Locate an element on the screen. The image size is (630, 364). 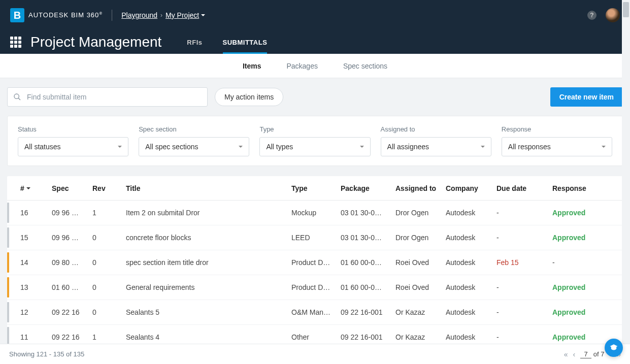
help-icon: ? is located at coordinates (592, 15).